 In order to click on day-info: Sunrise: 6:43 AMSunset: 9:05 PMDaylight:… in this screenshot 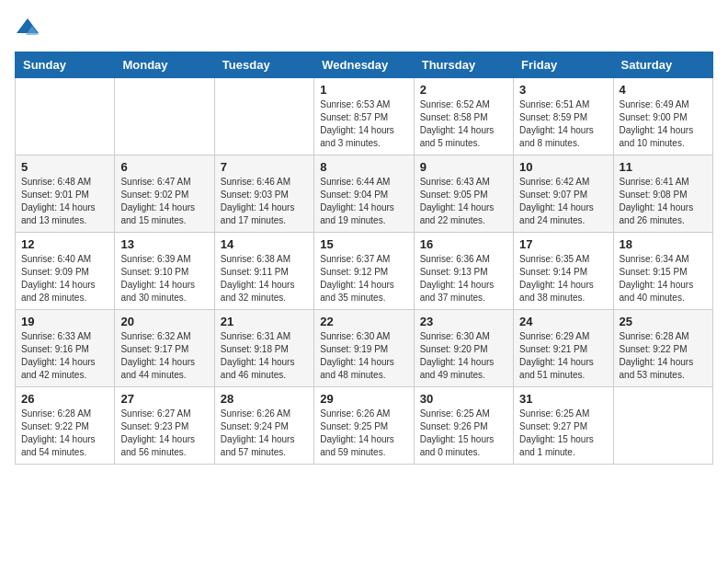, I will do `click(463, 201)`.